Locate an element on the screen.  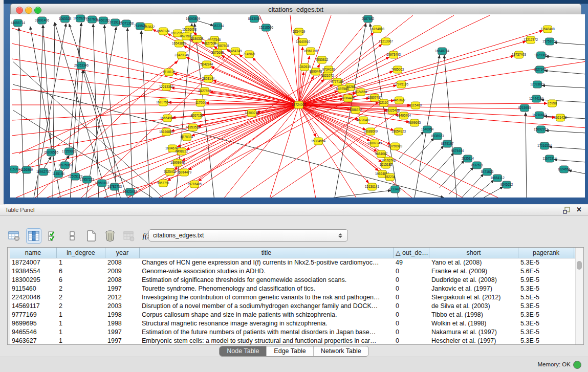
network-node: 2935114 is located at coordinates (468, 159).